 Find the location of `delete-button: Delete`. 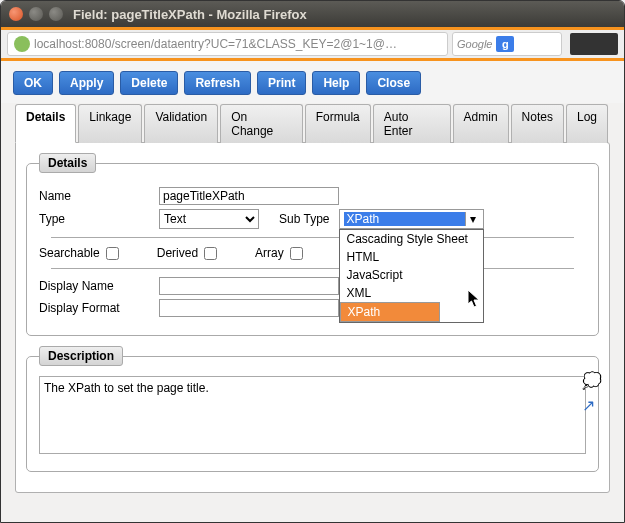

delete-button: Delete is located at coordinates (149, 83).